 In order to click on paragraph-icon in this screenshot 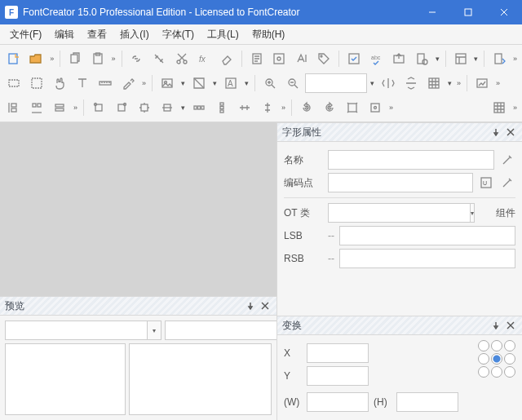, I will do `click(257, 59)`.